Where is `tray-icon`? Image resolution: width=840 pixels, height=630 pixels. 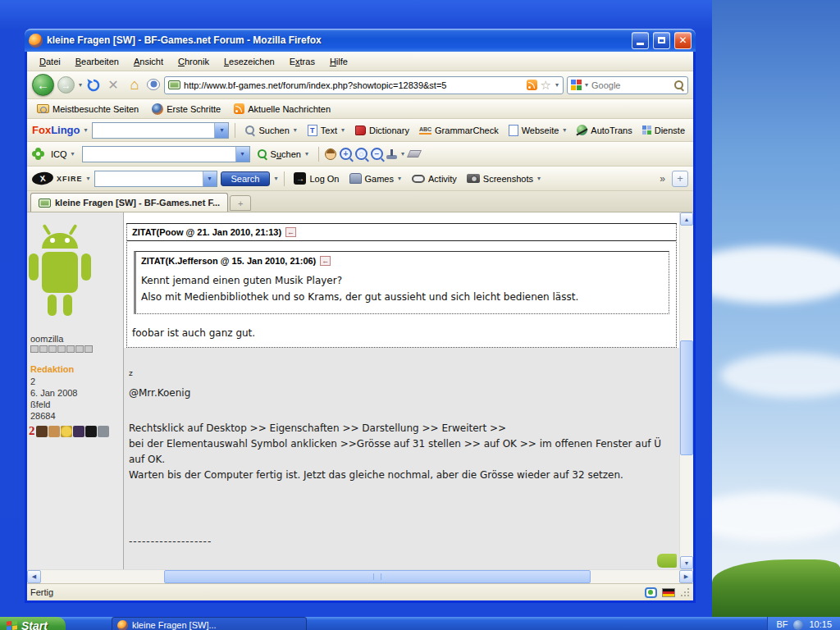
tray-icon is located at coordinates (798, 625).